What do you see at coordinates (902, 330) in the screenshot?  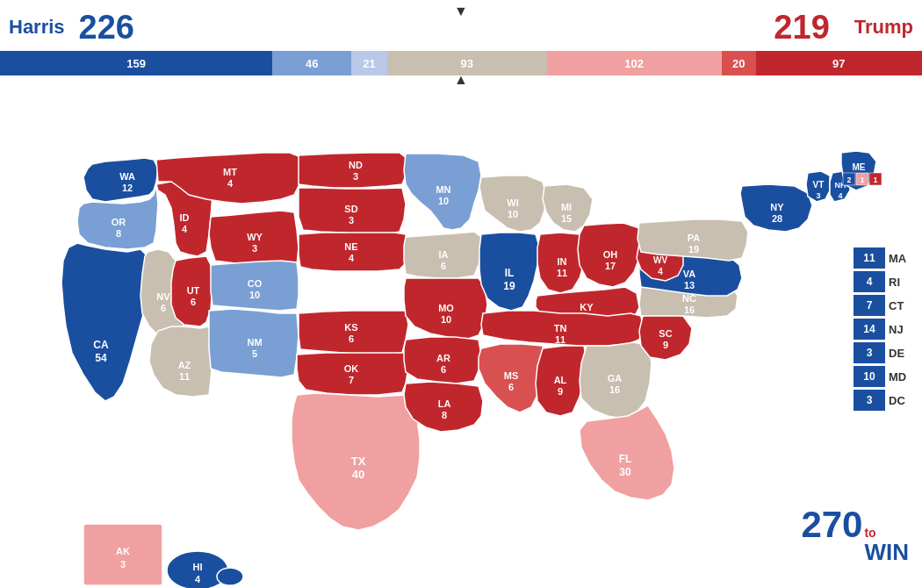 I see `east-abbr-nj: NJ` at bounding box center [902, 330].